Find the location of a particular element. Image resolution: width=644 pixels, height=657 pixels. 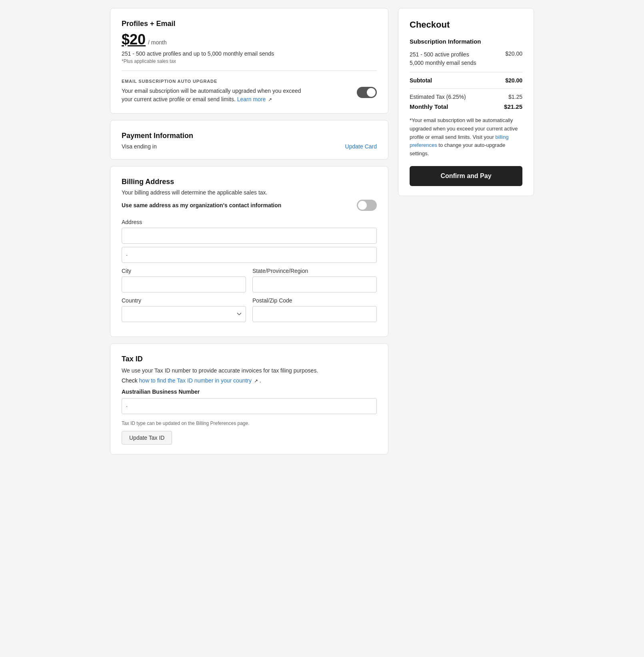

taxid-card: Tax ID We use your Tax ID number to prov… is located at coordinates (249, 399).